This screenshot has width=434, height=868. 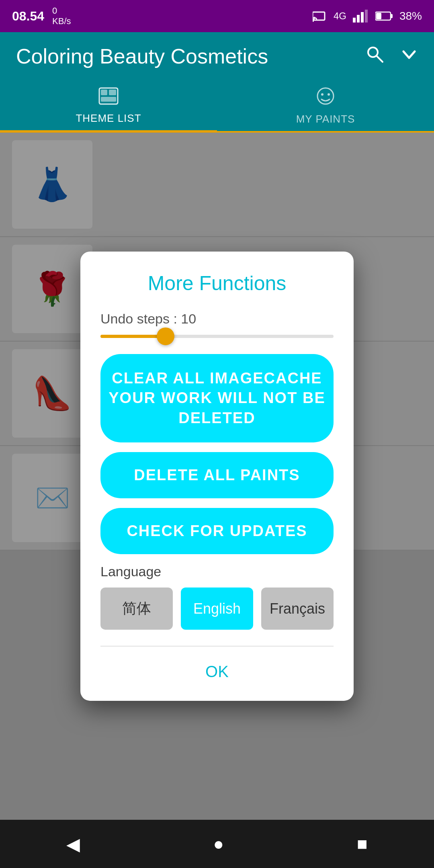 I want to click on check-for-updates-button: CHECK FOR UPDATES, so click(x=217, y=531).